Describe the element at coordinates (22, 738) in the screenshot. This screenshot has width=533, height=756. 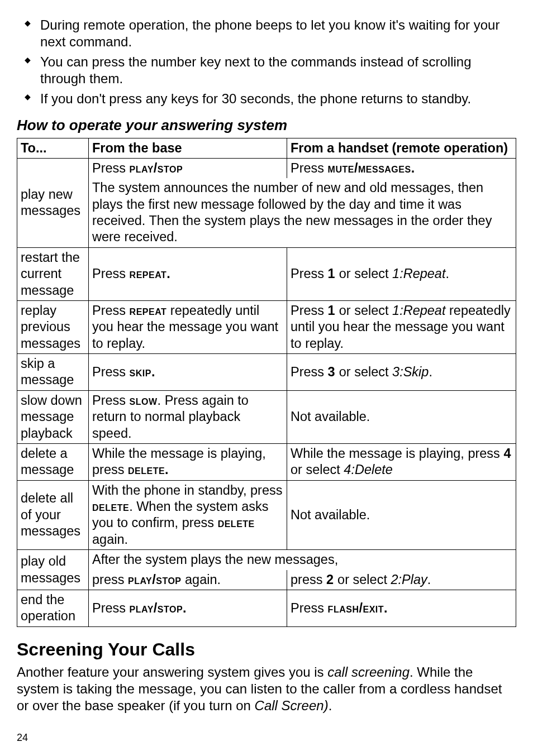
I see `page-number: 24` at that location.